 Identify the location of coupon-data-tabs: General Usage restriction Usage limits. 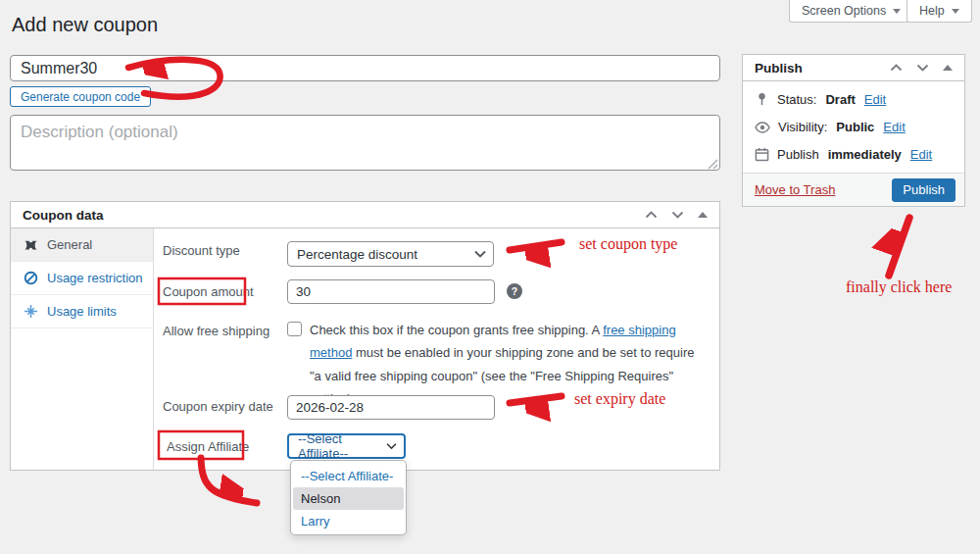
(82, 349).